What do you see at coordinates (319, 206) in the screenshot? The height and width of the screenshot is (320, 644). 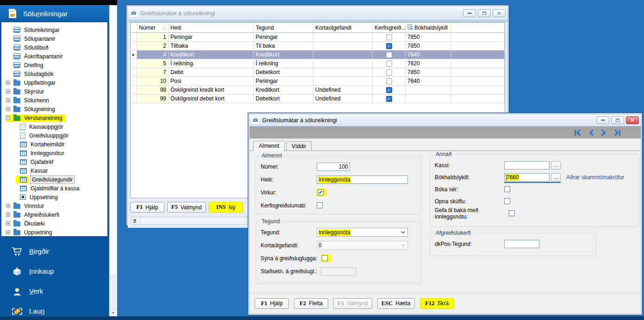 I see `kerfisgreidslumati-checkbox` at bounding box center [319, 206].